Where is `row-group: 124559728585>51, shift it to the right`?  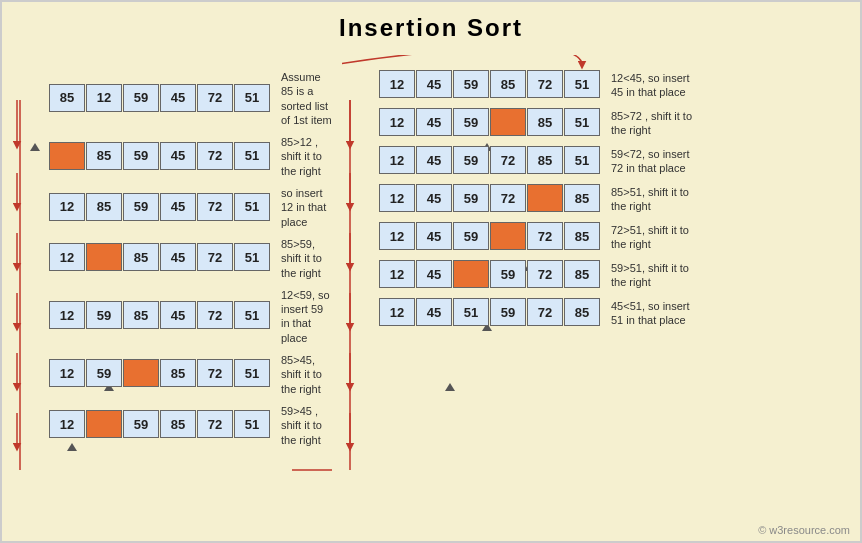 row-group: 124559728585>51, shift it to the right is located at coordinates (560, 199).